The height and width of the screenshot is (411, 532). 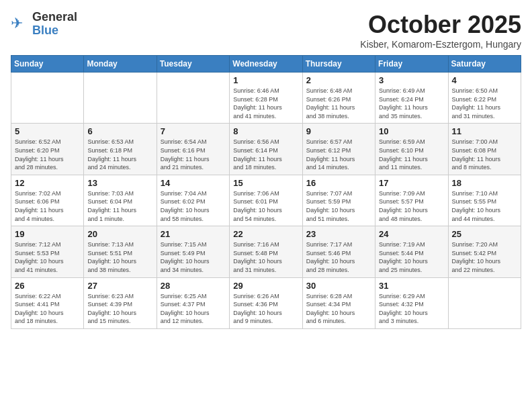 I want to click on calendar-cell: 14Sunrise: 7:04 AM Sunset: 6:02 PM Dayli…, so click(x=193, y=200).